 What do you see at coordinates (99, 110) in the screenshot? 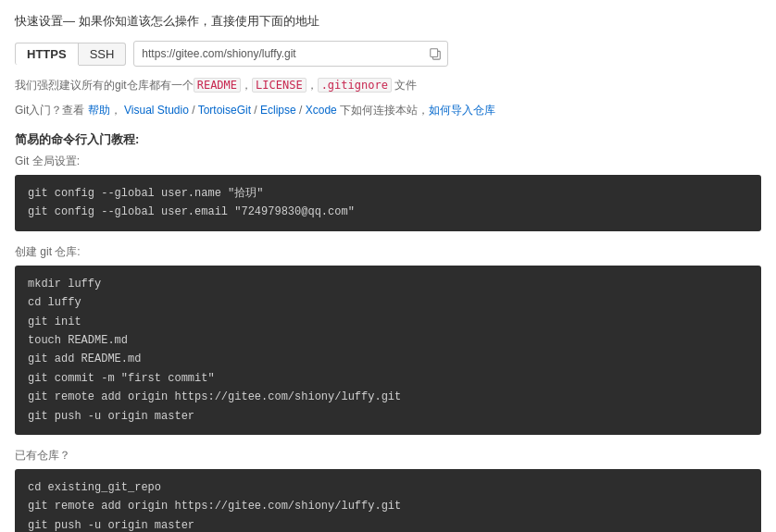
I see `help-link: 帮助` at bounding box center [99, 110].